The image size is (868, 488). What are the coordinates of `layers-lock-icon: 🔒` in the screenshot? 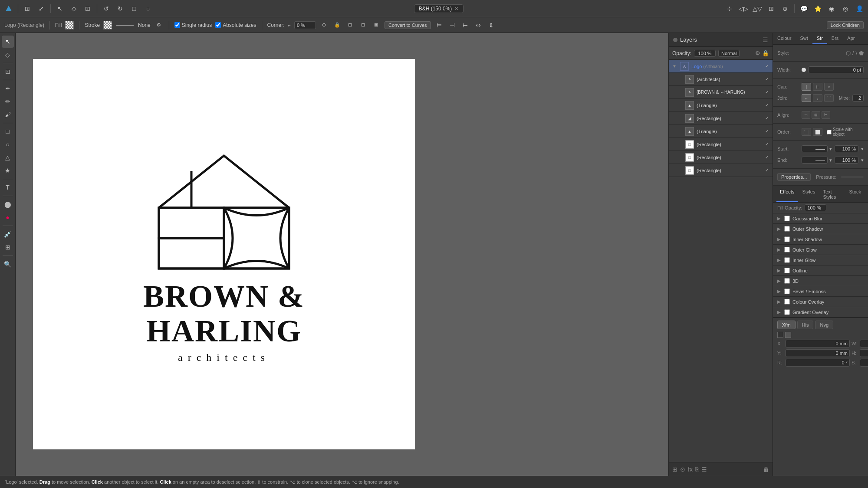 It's located at (766, 53).